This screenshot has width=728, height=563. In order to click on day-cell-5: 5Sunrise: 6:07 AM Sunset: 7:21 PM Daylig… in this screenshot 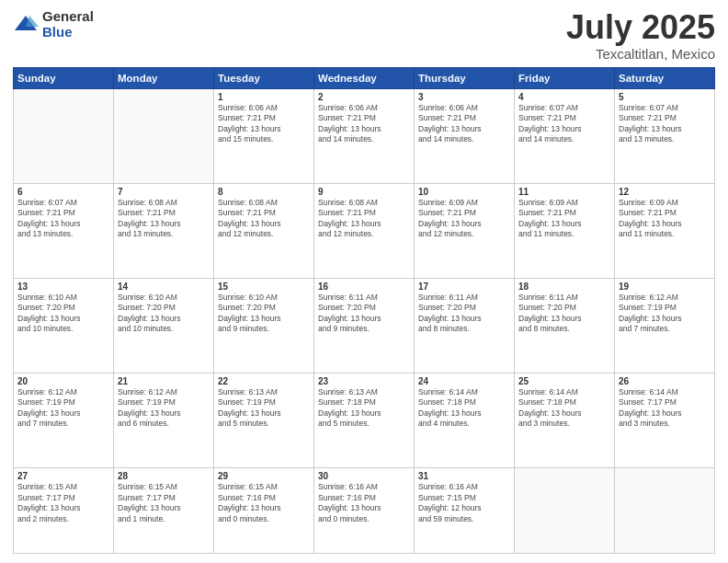, I will do `click(665, 136)`.